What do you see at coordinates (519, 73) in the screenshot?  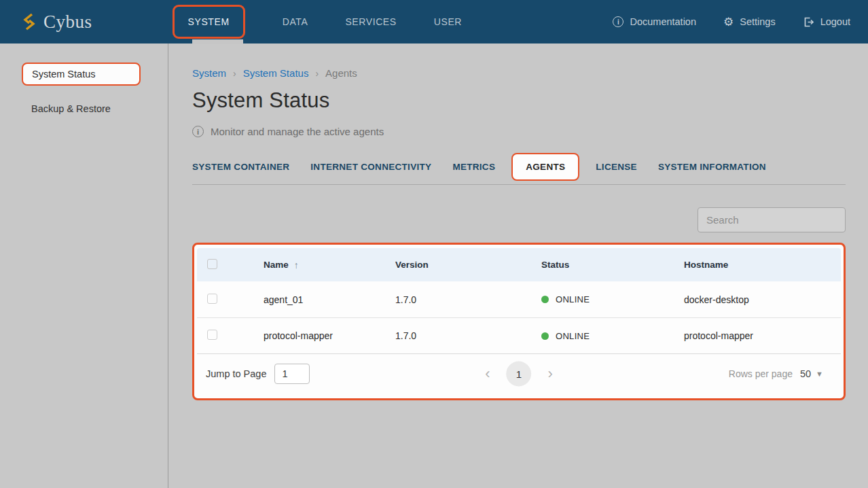 I see `breadcrumb: System › System Status › Agents` at bounding box center [519, 73].